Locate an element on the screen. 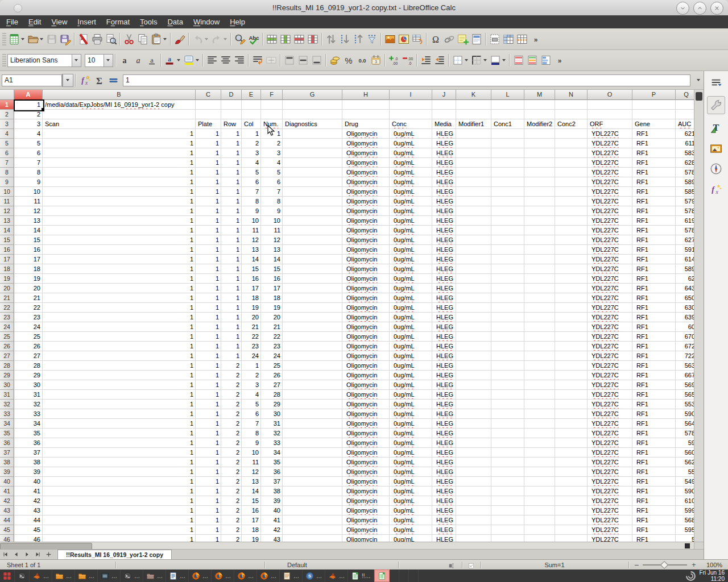 The width and height of the screenshot is (728, 582). cell-G35 is located at coordinates (313, 433).